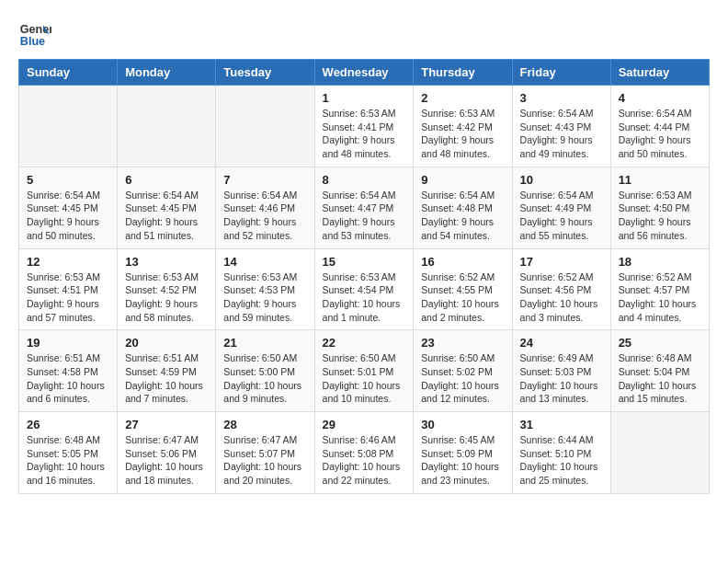 Image resolution: width=728 pixels, height=563 pixels. Describe the element at coordinates (562, 342) in the screenshot. I see `day-number: 24` at that location.